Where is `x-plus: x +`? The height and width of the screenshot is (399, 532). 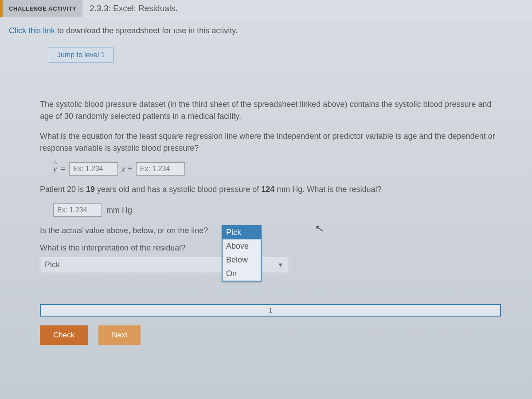
x-plus: x + is located at coordinates (127, 169).